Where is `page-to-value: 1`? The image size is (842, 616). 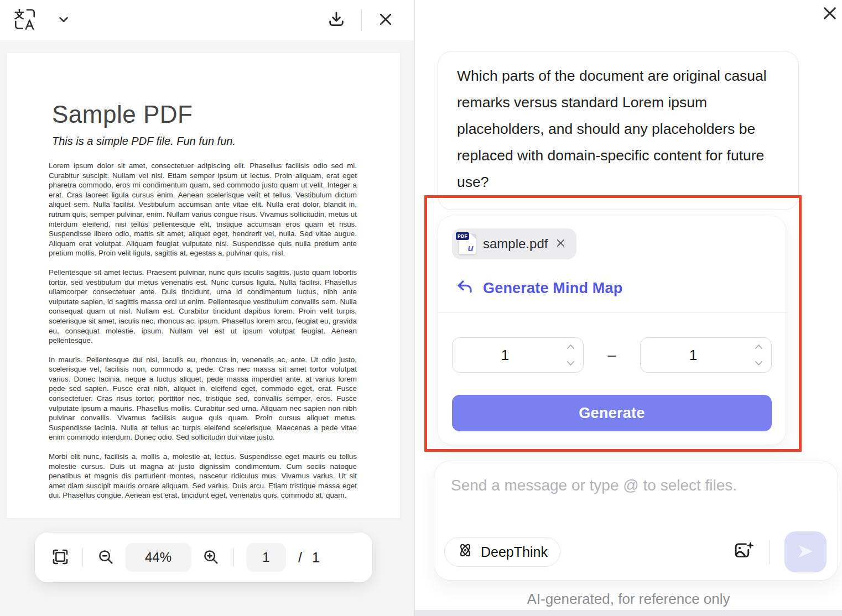
page-to-value: 1 is located at coordinates (706, 355).